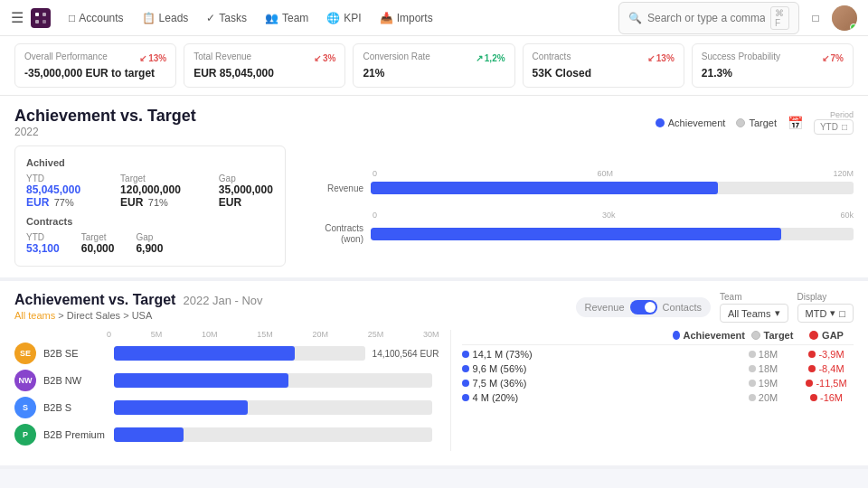  Describe the element at coordinates (754, 123) in the screenshot. I see `section1-legend: Achievement Target 📅 Period YTD □` at that location.